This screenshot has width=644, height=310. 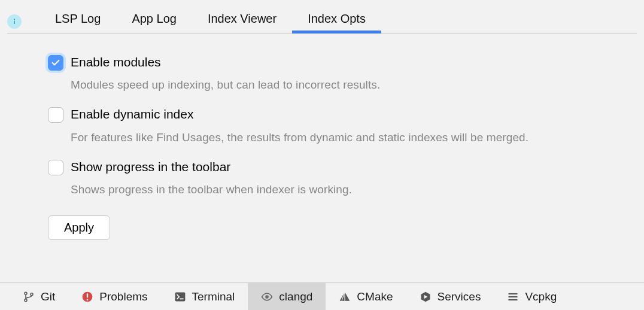 What do you see at coordinates (345, 297) in the screenshot?
I see `cmake-icon` at bounding box center [345, 297].